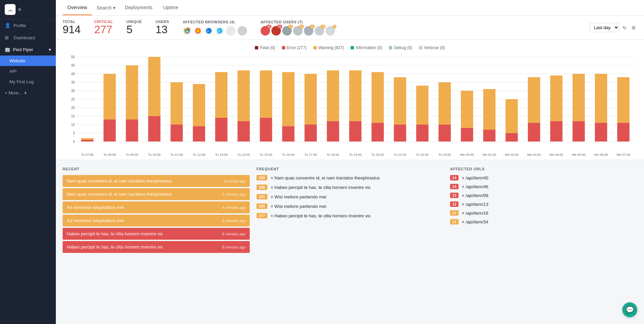  What do you see at coordinates (311, 154) in the screenshot?
I see `svg-text: Tu 17:00` at bounding box center [311, 154].